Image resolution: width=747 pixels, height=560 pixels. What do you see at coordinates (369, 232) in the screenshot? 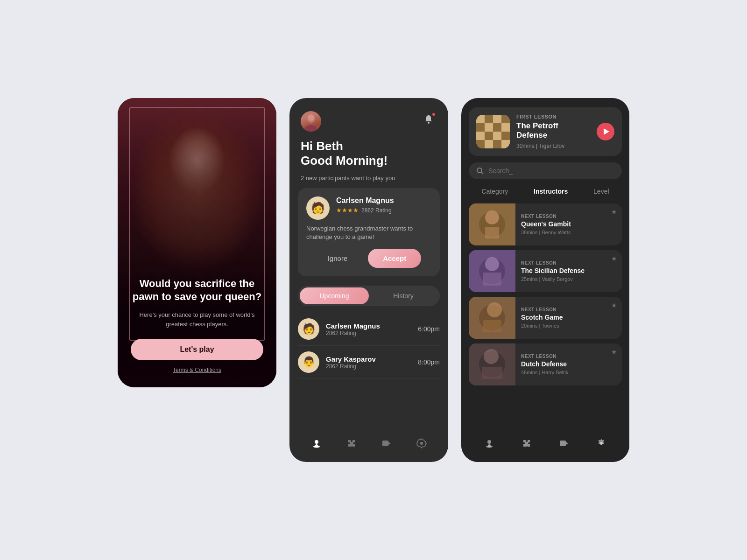
I see `challenge-card: 🧑 Carlsen Magnus ★★★★ 2862 Rating Norweg…` at bounding box center [369, 232].